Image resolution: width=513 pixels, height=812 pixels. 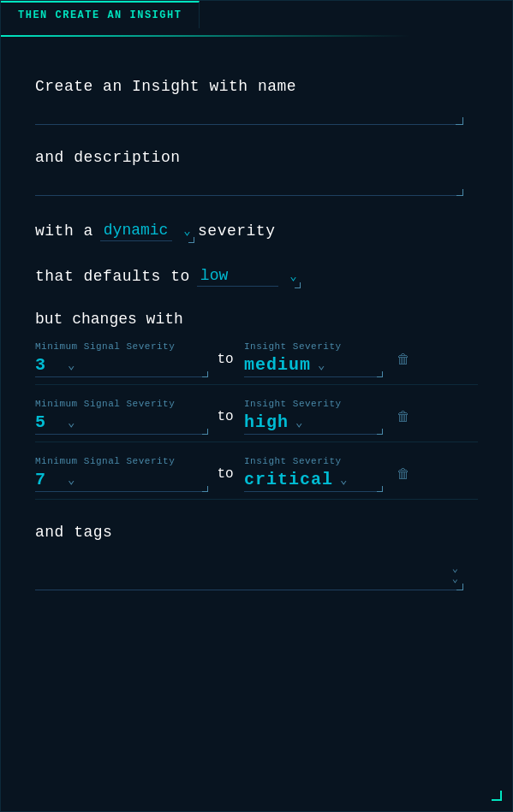 I want to click on min-signal-chevron-2: ⌄, so click(x=71, y=423).